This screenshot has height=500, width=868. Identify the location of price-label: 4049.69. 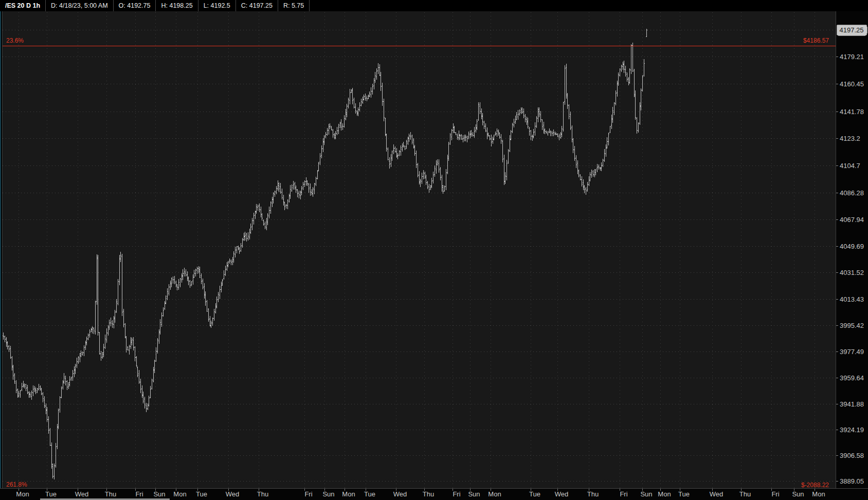
(852, 247).